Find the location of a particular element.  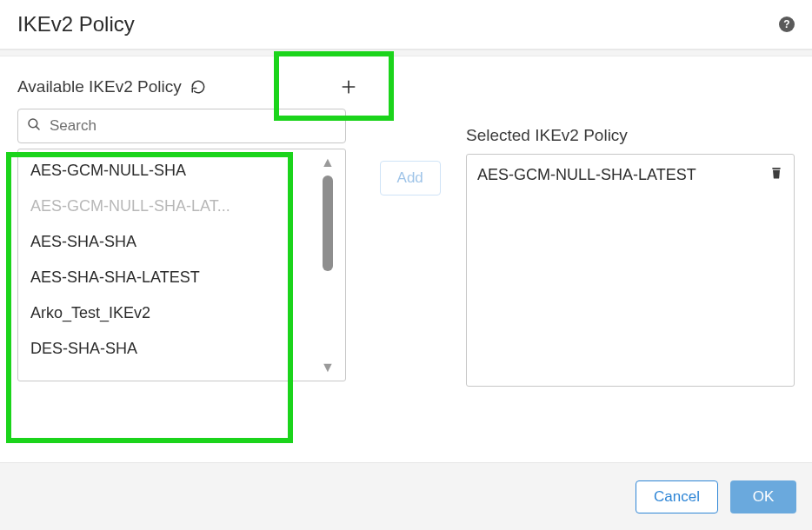

list-item: AES-SHA-SHA-LATEST is located at coordinates (164, 278).